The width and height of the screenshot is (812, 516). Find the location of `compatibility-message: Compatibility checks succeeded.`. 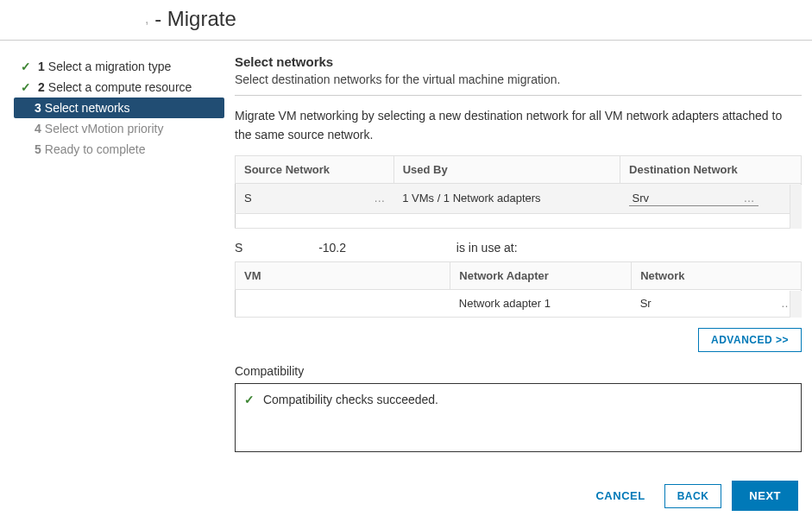

compatibility-message: Compatibility checks succeeded. is located at coordinates (350, 400).